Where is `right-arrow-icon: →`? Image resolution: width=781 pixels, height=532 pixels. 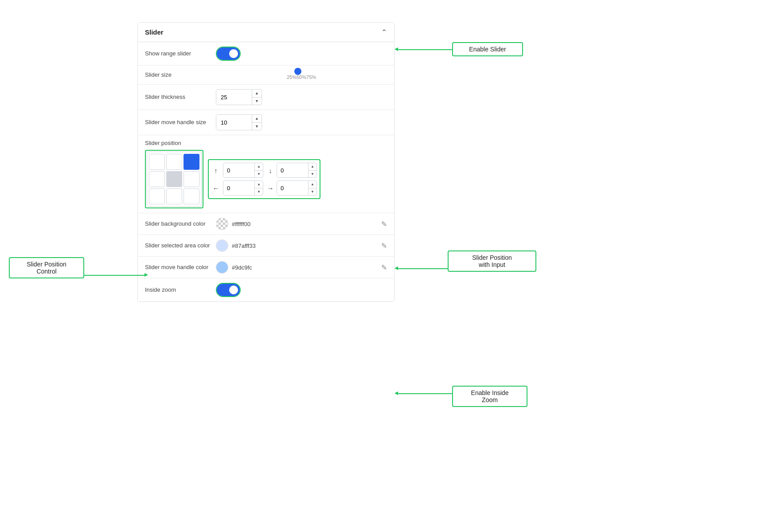
right-arrow-icon: → is located at coordinates (270, 188).